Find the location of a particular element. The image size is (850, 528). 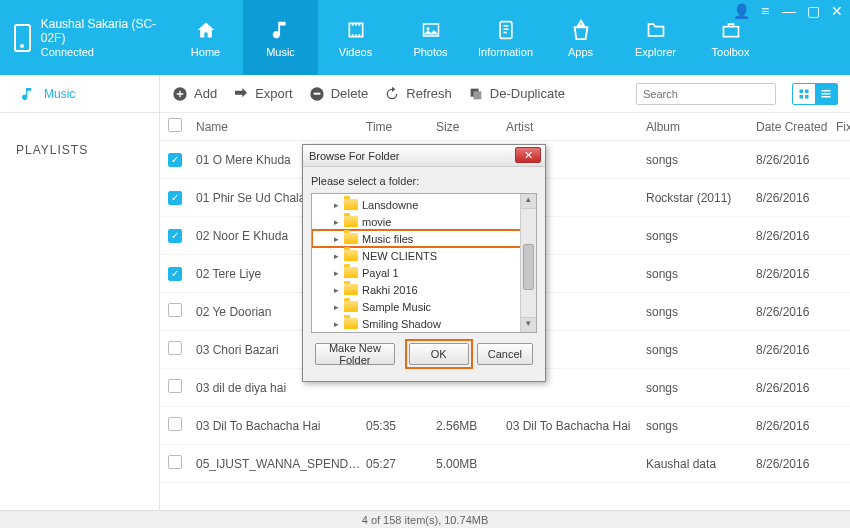

minimize-icon: — is located at coordinates (789, 11).